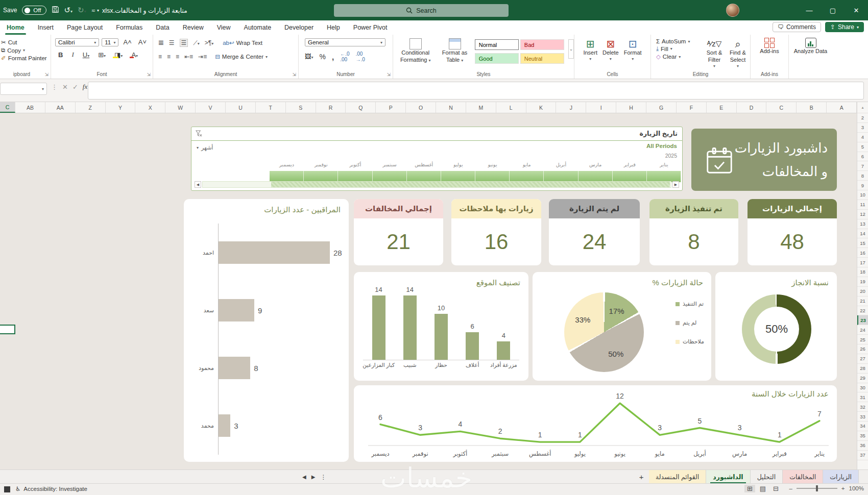  What do you see at coordinates (601, 107) in the screenshot?
I see `column-header-I: I` at bounding box center [601, 107].